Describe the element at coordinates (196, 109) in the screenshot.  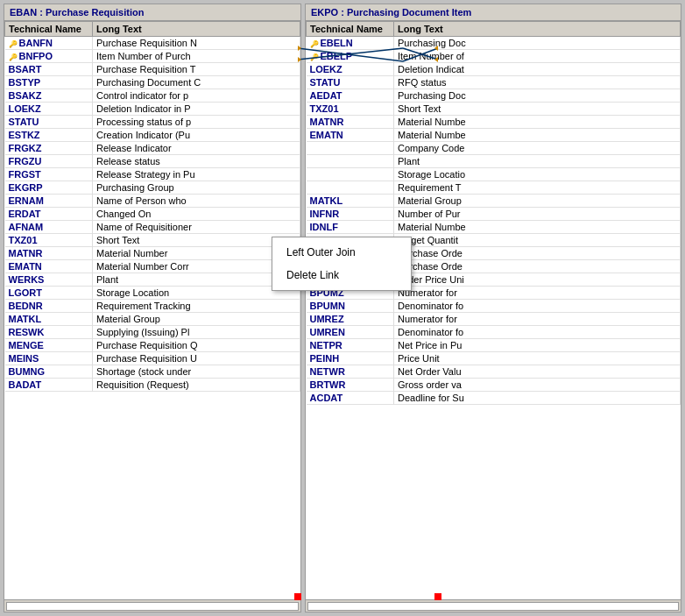
I see `left-long-text: Deletion Indicator in P` at that location.